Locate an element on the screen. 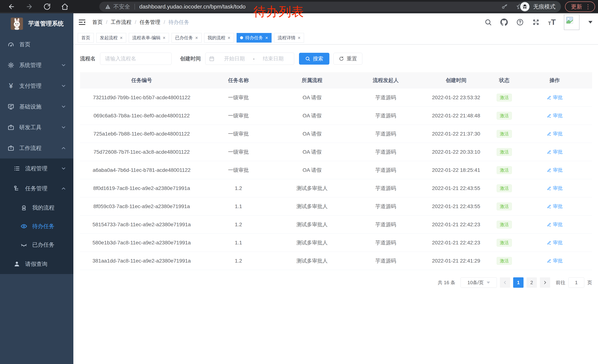 This screenshot has width=598, height=364. update-button: 更新 ⋮ is located at coordinates (580, 7).